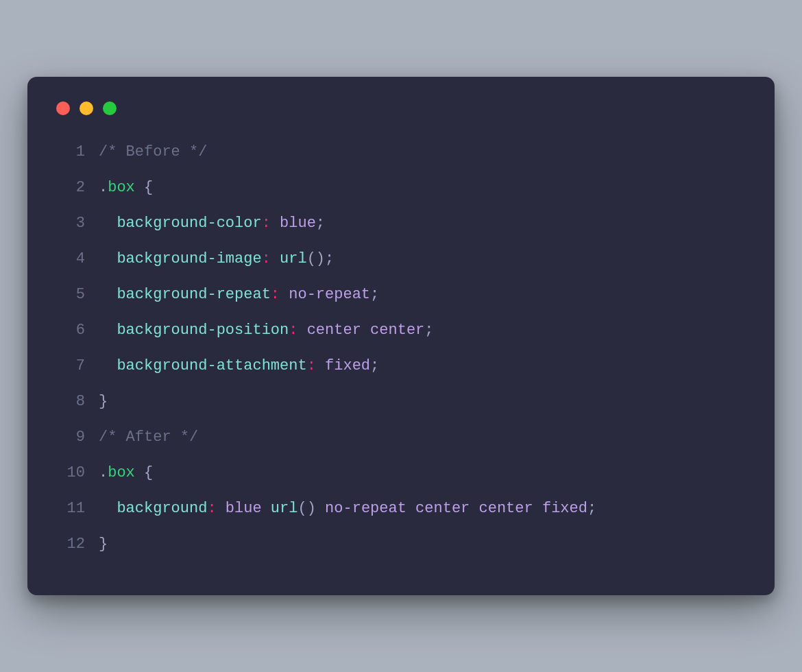 Image resolution: width=802 pixels, height=672 pixels. I want to click on code-source: /* Before */, so click(423, 152).